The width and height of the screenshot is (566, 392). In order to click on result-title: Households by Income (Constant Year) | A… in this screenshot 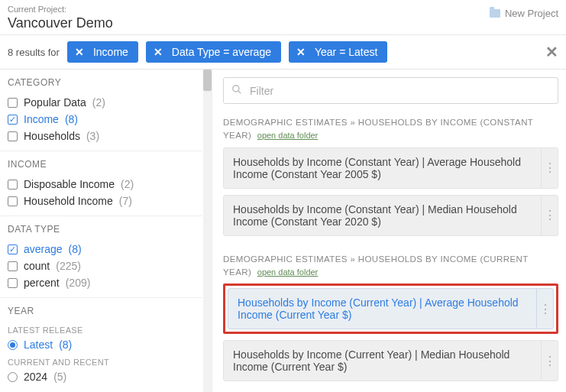, I will do `click(382, 168)`.